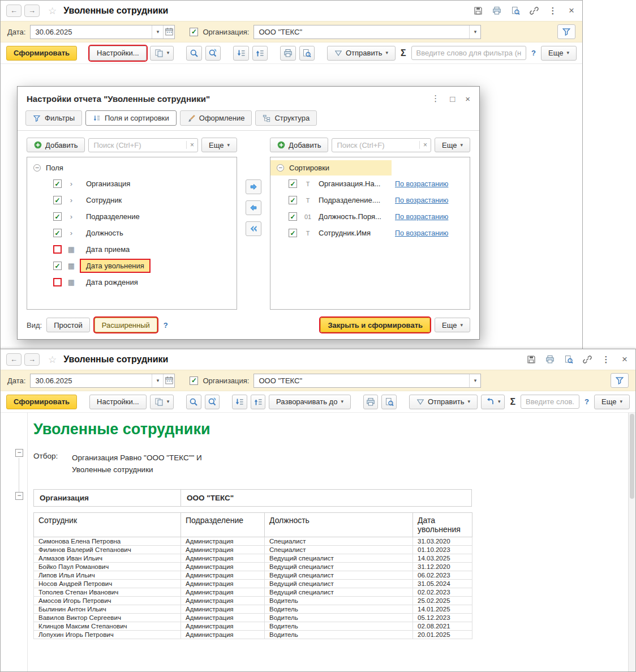 Image resolution: width=636 pixels, height=672 pixels. I want to click on scrollbar-thumb, so click(632, 456).